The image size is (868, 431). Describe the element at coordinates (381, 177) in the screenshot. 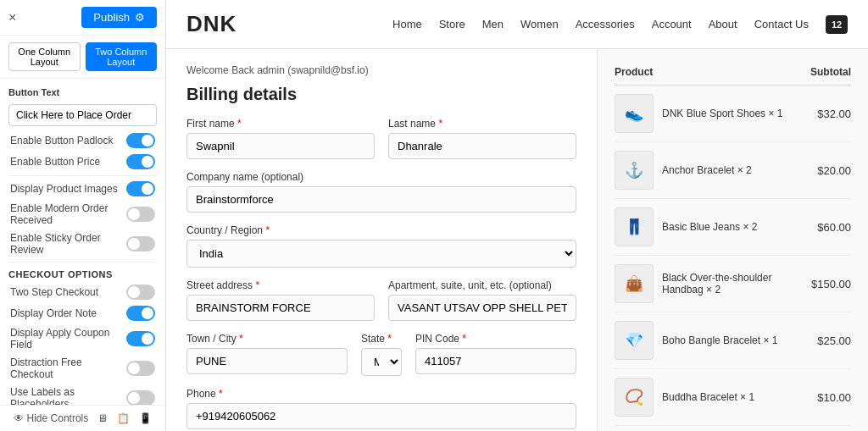

I see `company-label: Company name (optional)` at that location.